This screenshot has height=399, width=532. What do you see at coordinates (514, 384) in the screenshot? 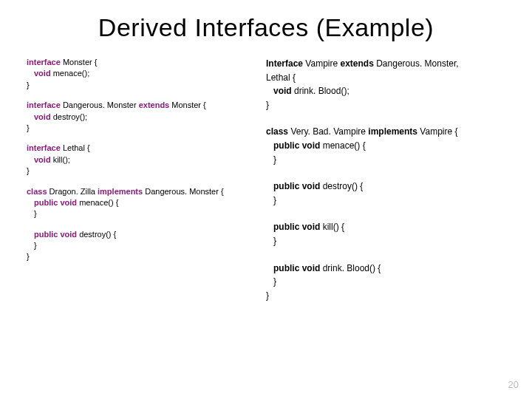
I see `page-number: 20` at bounding box center [514, 384].